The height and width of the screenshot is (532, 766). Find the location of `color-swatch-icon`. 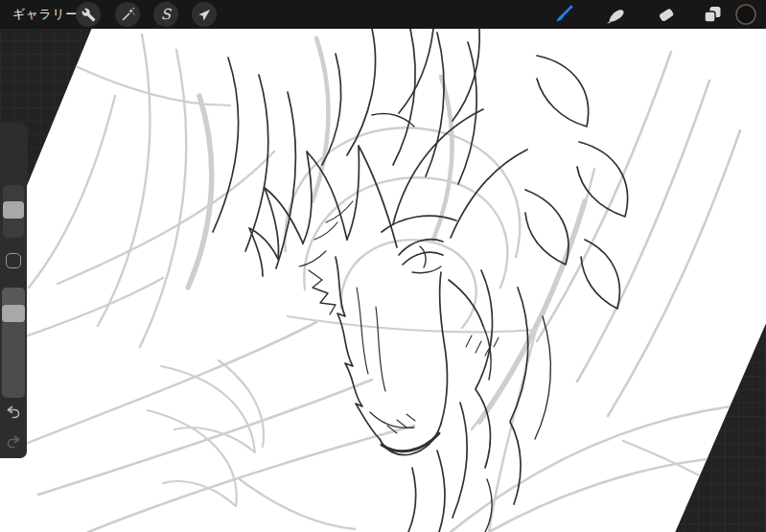

color-swatch-icon is located at coordinates (746, 14).